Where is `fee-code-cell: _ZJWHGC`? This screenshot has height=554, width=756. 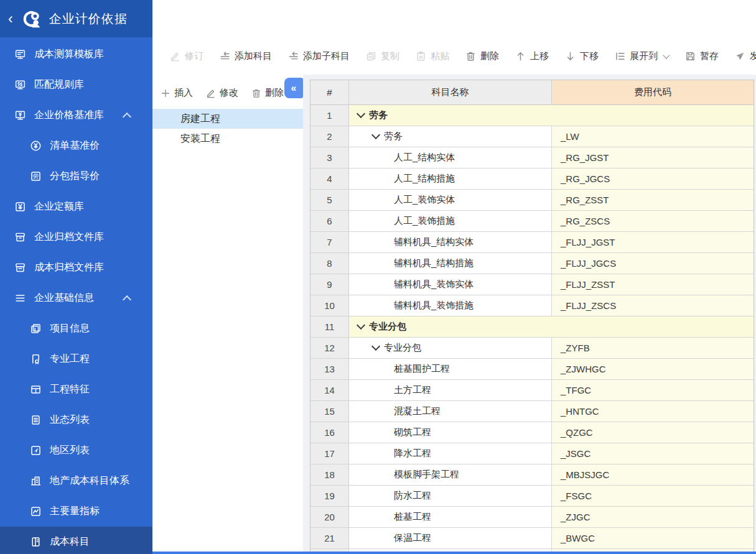 fee-code-cell: _ZJWHGC is located at coordinates (653, 369).